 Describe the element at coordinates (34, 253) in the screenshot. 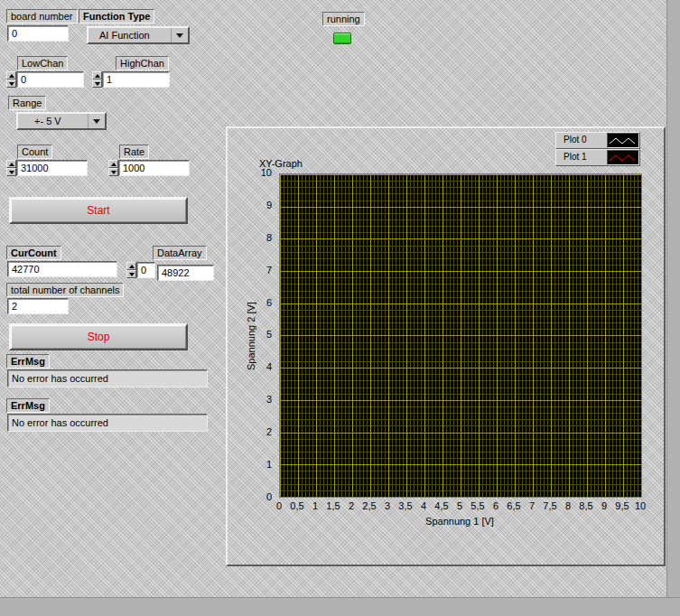

I see `curcount-label: CurCount` at that location.